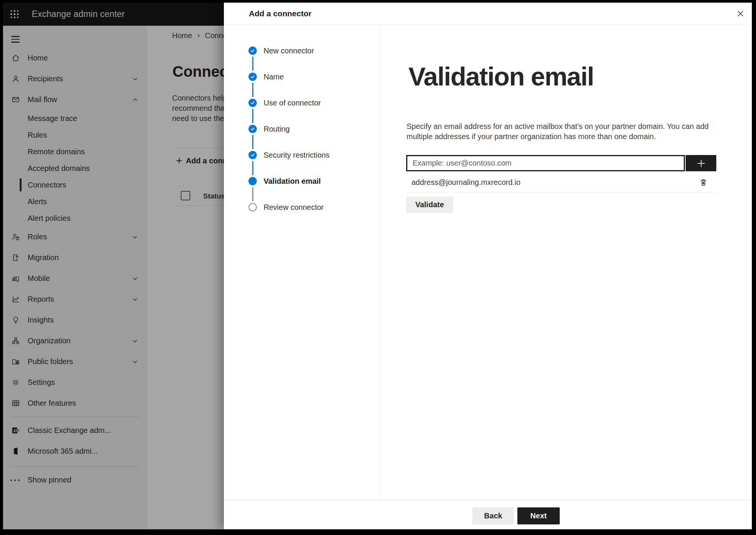  I want to click on wizard-step-label: Routing, so click(277, 129).